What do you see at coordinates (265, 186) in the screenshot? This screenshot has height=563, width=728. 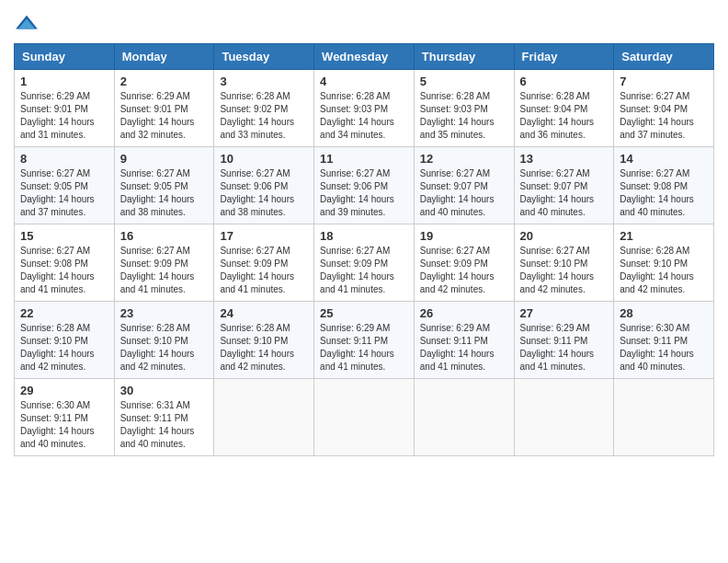 I see `calendar-cell: 10Sunrise: 6:27 AMSunset: 9:06 PMDayligh…` at bounding box center [265, 186].